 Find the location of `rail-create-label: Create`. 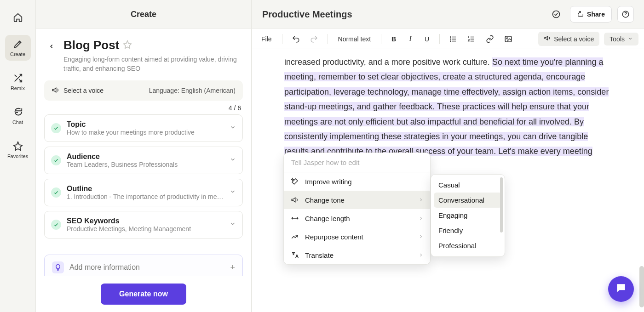

rail-create-label: Create is located at coordinates (17, 54).